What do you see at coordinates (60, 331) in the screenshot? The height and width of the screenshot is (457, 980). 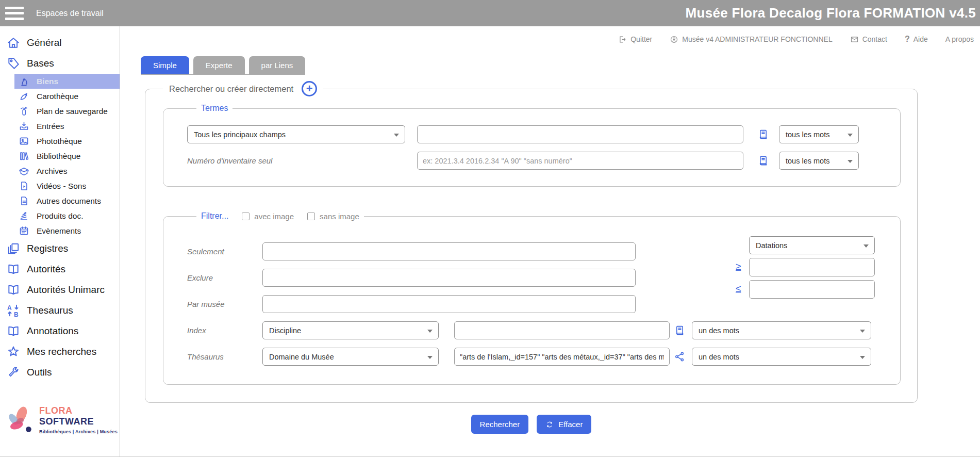 I see `sidebar-item-annotations: Annotations` at bounding box center [60, 331].